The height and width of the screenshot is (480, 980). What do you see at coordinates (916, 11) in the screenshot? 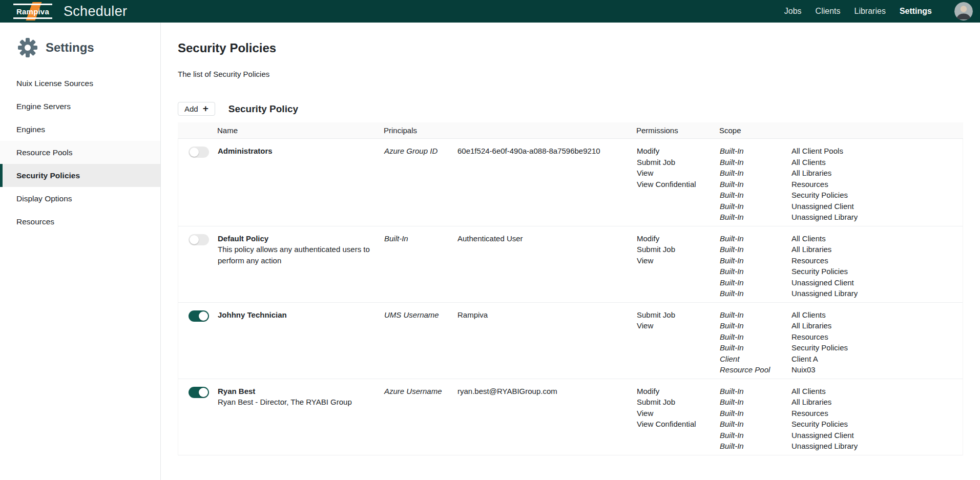
I see `nav-settings: Settings` at bounding box center [916, 11].